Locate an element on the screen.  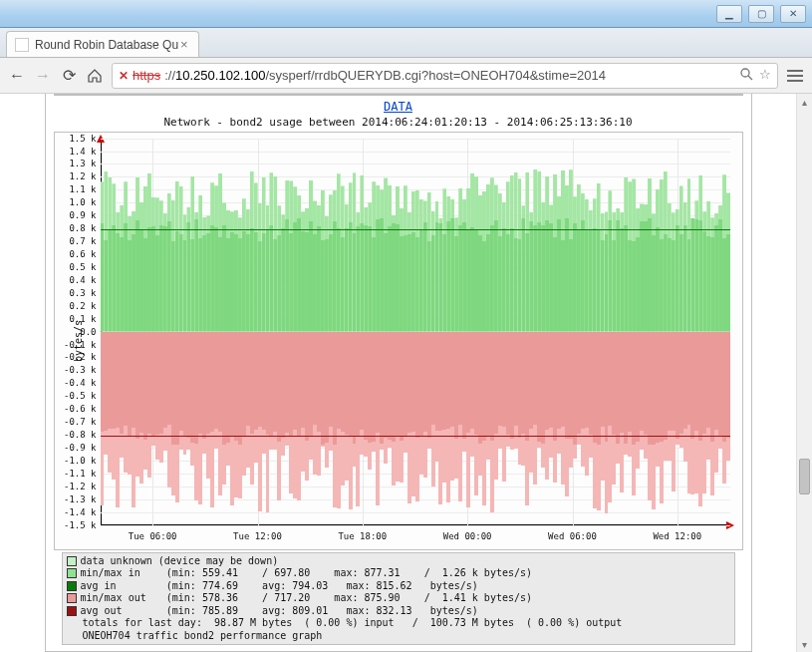
home-button is located at coordinates (95, 76).